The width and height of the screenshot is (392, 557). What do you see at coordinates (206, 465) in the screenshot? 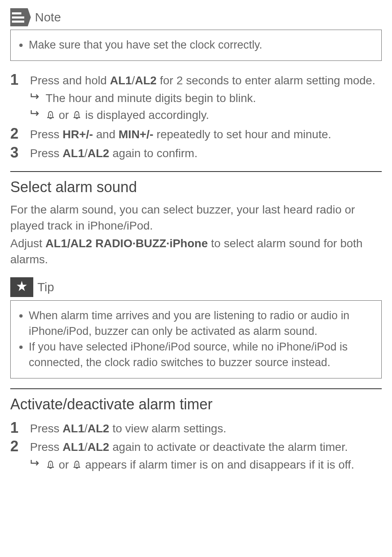
I see `step-result: 1 or 2 appears if alarm timer is on and …` at bounding box center [206, 465].